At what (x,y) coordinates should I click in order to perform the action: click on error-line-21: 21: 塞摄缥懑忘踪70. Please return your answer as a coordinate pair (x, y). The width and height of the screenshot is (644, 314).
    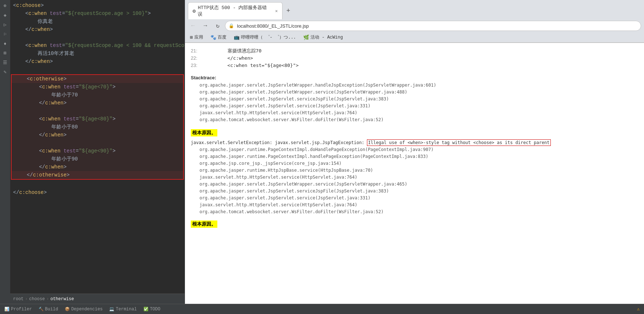
    Looking at the image, I should click on (414, 51).